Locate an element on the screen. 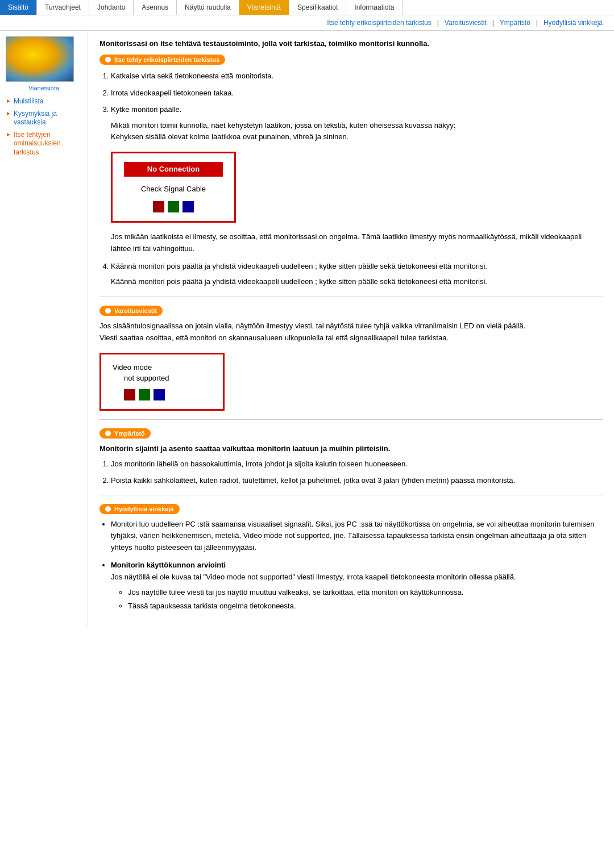 Image resolution: width=614 pixels, height=868 pixels. nav-item-johdanto: Johdanto is located at coordinates (111, 7).